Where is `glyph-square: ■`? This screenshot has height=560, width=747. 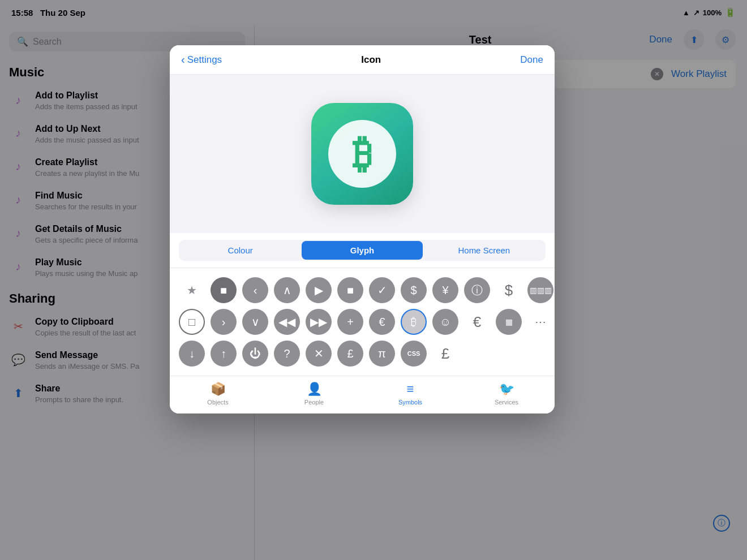 glyph-square: ■ is located at coordinates (224, 290).